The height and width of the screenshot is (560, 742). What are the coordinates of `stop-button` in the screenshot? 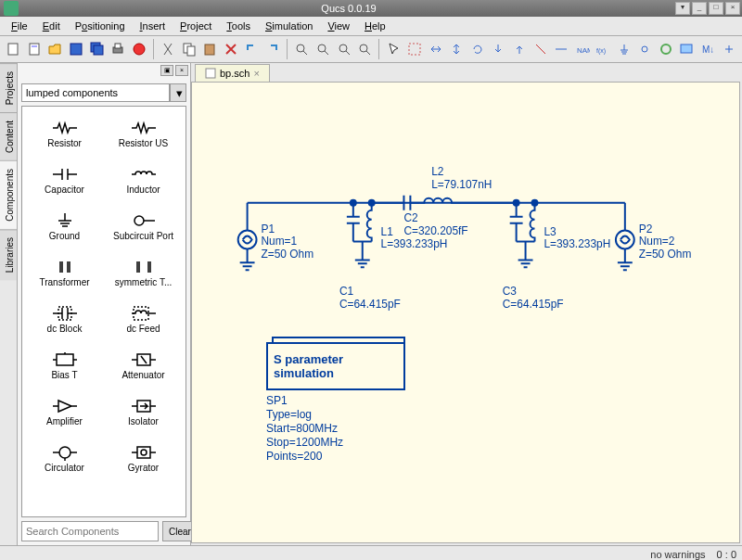 It's located at (139, 49).